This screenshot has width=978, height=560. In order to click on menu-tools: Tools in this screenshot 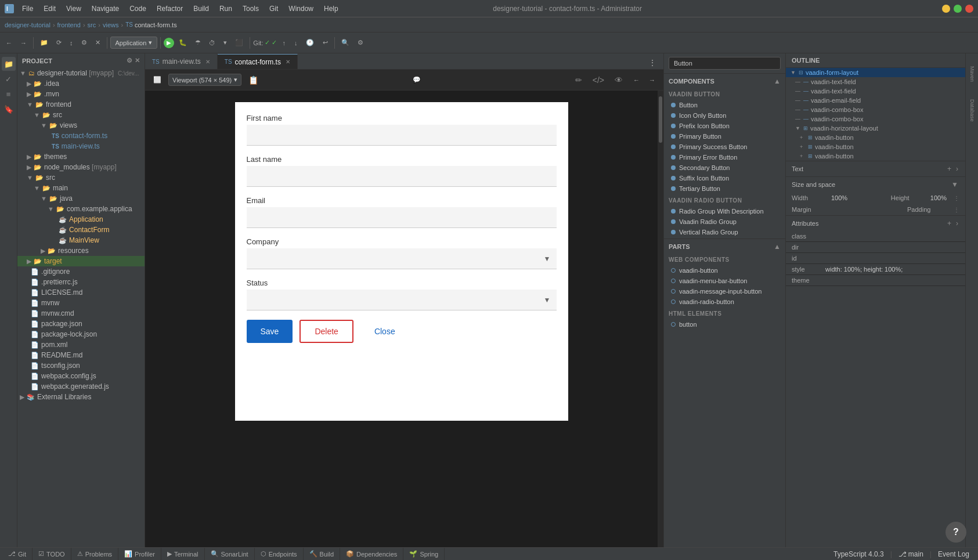, I will do `click(251, 9)`.